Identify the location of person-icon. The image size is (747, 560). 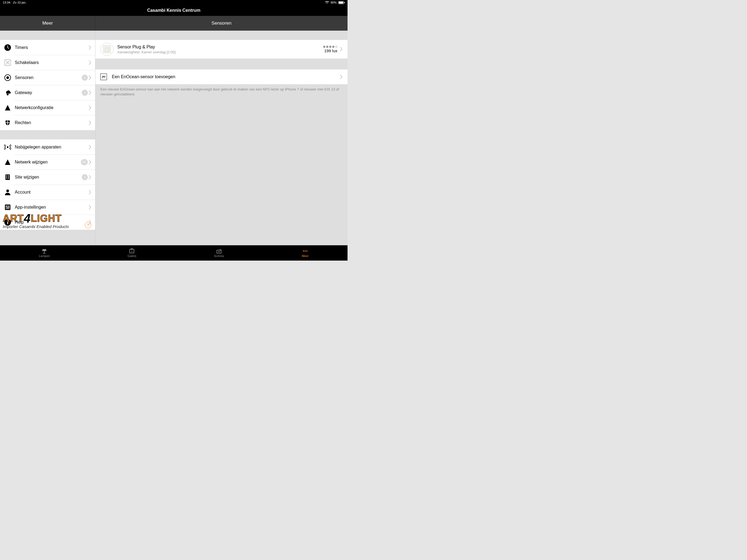
(7, 192).